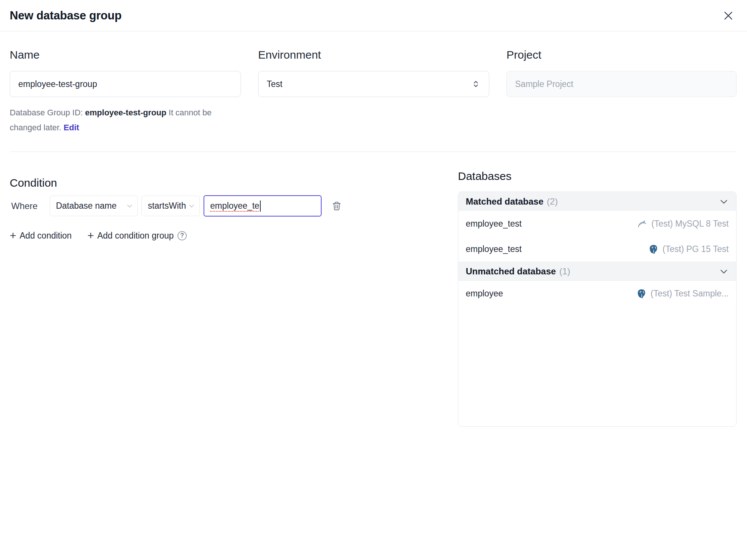 Image resolution: width=747 pixels, height=560 pixels. I want to click on edit-link: Edit, so click(71, 128).